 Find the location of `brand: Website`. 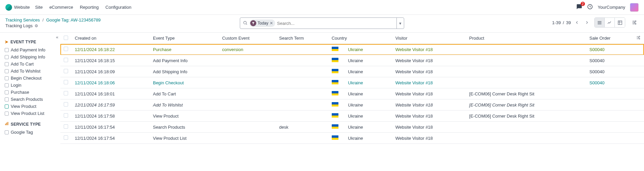

brand: Website is located at coordinates (17, 7).